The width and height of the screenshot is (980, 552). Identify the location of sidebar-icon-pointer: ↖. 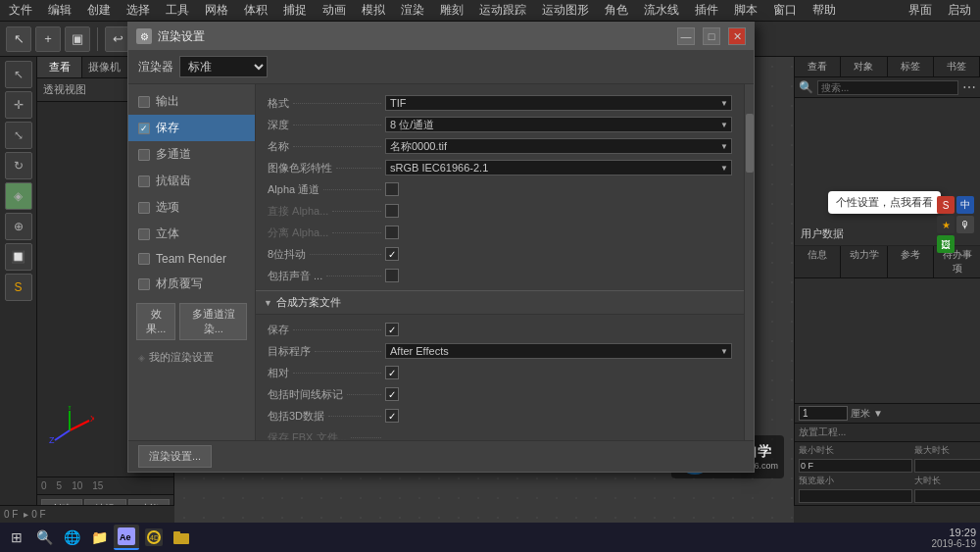
(19, 75).